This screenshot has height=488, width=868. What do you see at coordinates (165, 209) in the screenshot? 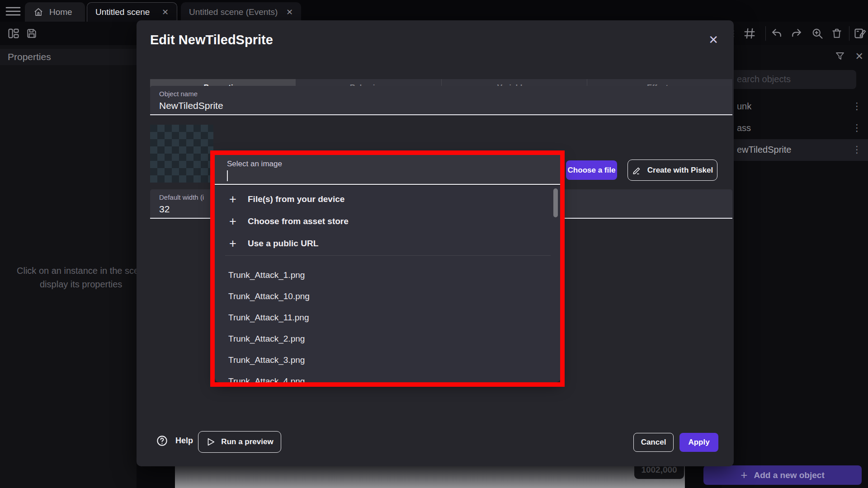
I see `default-width-value: 32` at bounding box center [165, 209].